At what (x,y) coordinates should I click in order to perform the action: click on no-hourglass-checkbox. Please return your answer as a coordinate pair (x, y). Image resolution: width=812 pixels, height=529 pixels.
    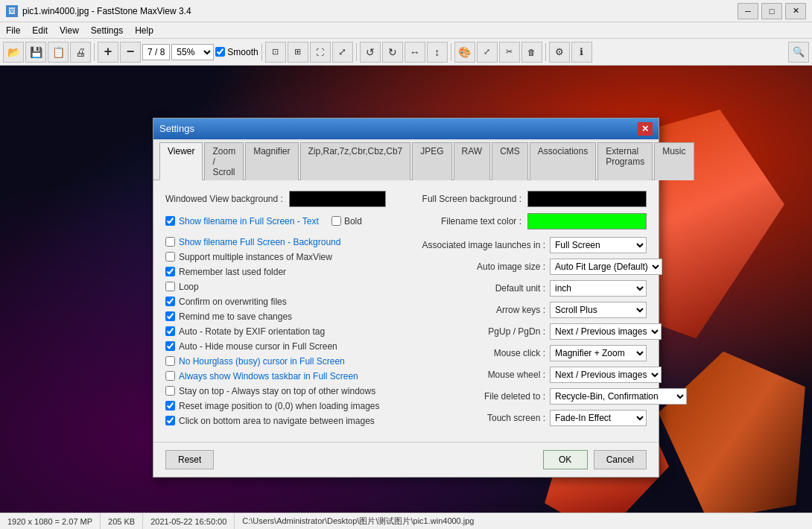
    Looking at the image, I should click on (170, 361).